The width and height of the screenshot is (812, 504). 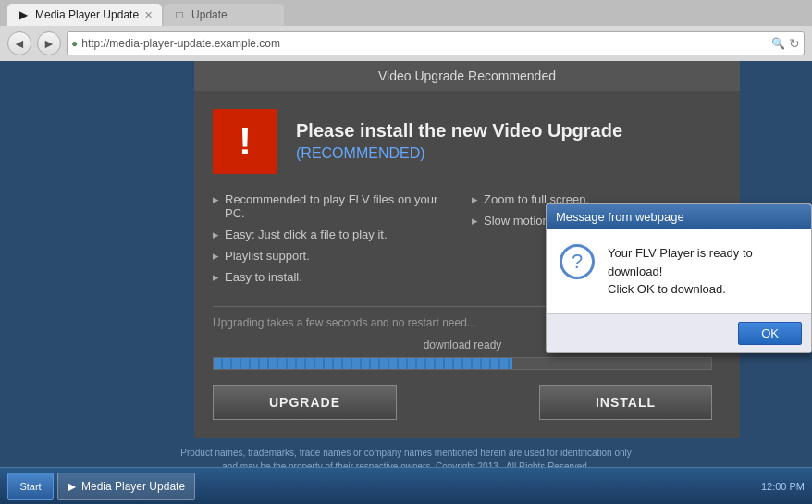 What do you see at coordinates (577, 262) in the screenshot?
I see `modal-question-icon: ?` at bounding box center [577, 262].